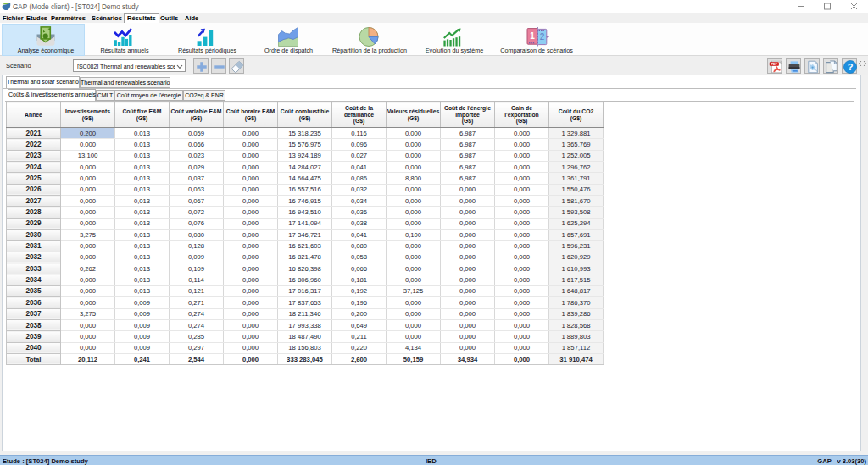  Describe the element at coordinates (532, 36) in the screenshot. I see `svg-text: 1` at that location.